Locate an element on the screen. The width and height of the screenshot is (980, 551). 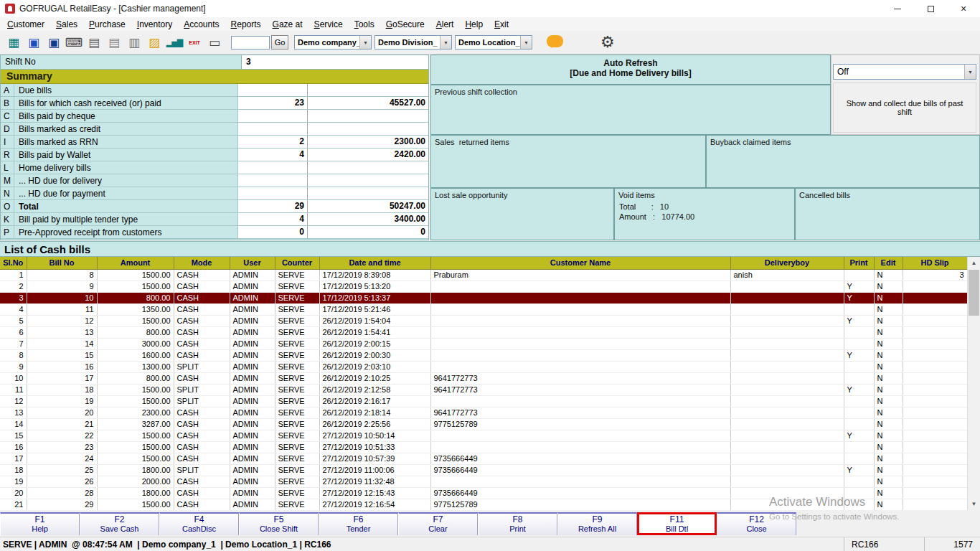
column-header-counter: Counter is located at coordinates (297, 263).